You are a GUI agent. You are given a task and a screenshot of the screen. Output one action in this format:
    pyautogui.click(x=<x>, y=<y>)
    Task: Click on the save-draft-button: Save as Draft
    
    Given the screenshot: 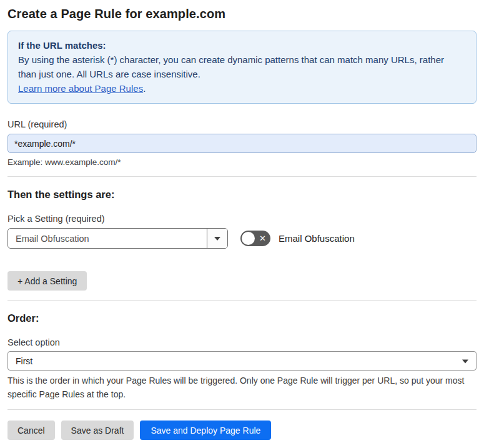 What is the action you would take?
    pyautogui.click(x=97, y=430)
    